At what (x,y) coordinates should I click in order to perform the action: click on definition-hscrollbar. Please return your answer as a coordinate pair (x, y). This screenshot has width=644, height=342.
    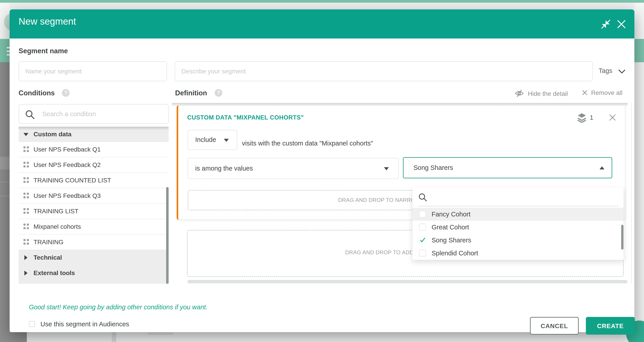
    Looking at the image, I should click on (408, 282).